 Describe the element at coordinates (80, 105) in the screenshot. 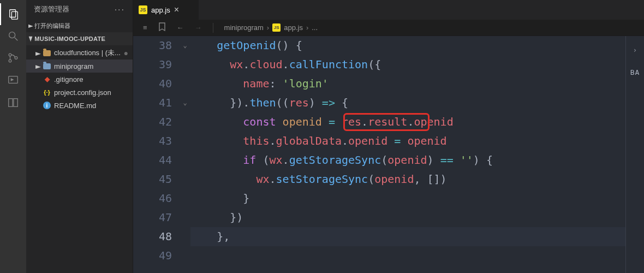

I see `tree-item: iREADME.md` at that location.